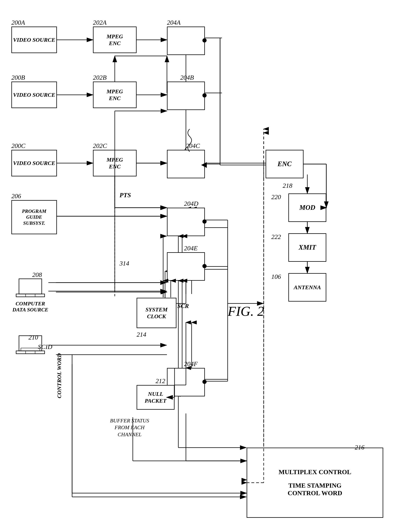 Image resolution: width=413 pixels, height=532 pixels. What do you see at coordinates (124, 264) in the screenshot?
I see `ref-314: 314` at bounding box center [124, 264].